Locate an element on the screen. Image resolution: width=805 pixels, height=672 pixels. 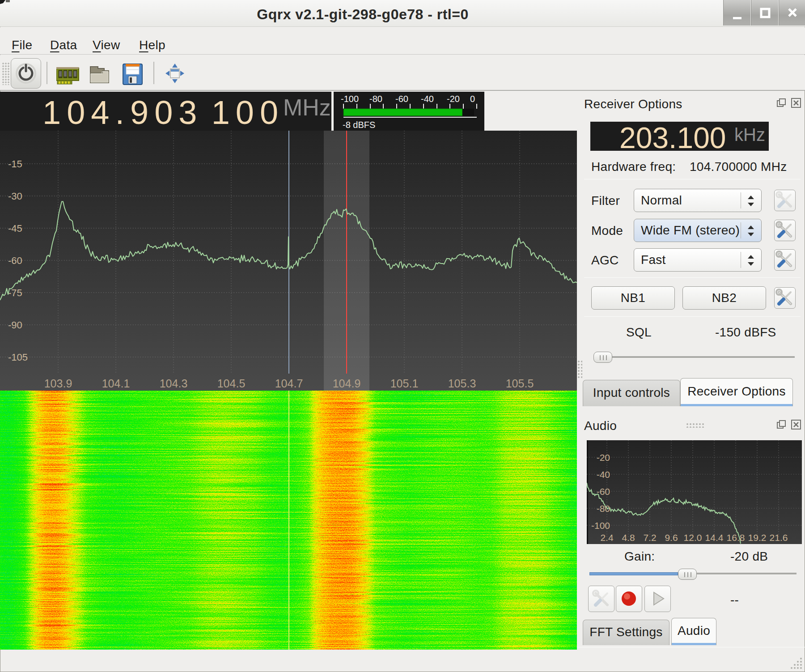
svg-text: -90 is located at coordinates (15, 325).